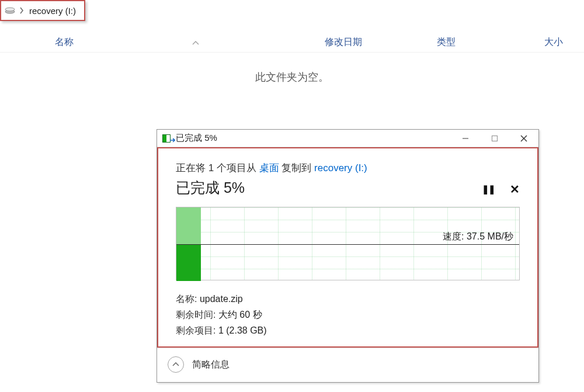 This screenshot has width=584, height=392. I want to click on maximize-button, so click(495, 138).